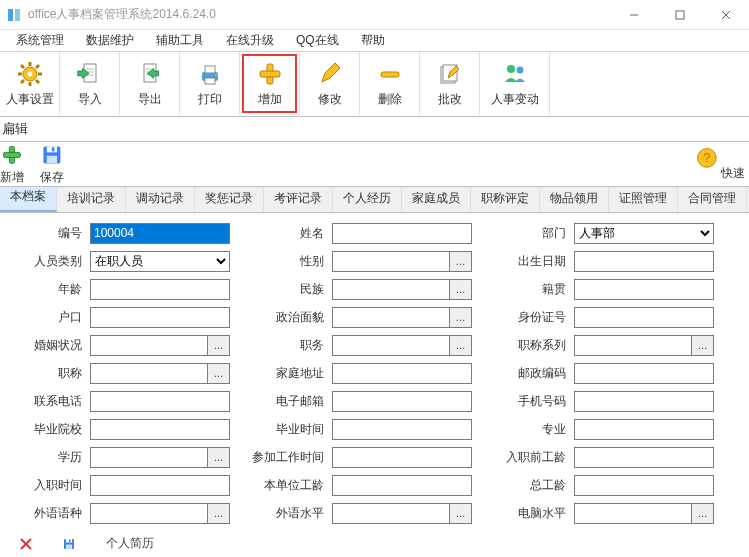 This screenshot has height=557, width=749. Describe the element at coordinates (180, 40) in the screenshot. I see `menu-tools: 辅助工具` at that location.